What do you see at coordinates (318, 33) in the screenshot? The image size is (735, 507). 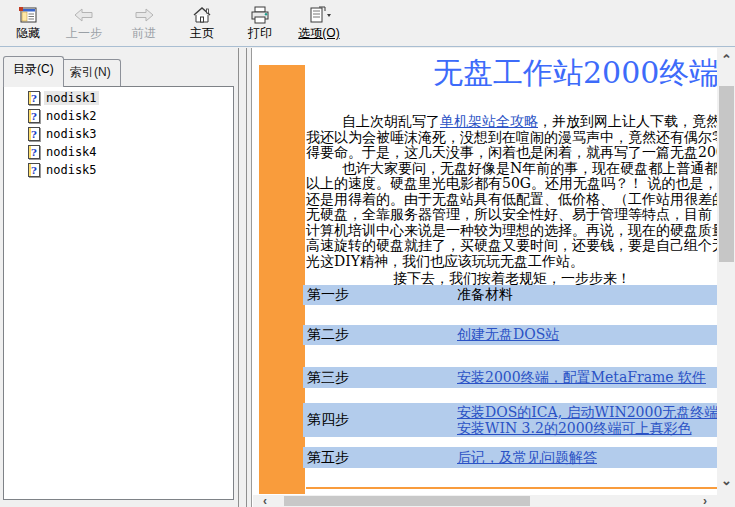 I see `options-button-label: 选项(O)` at bounding box center [318, 33].